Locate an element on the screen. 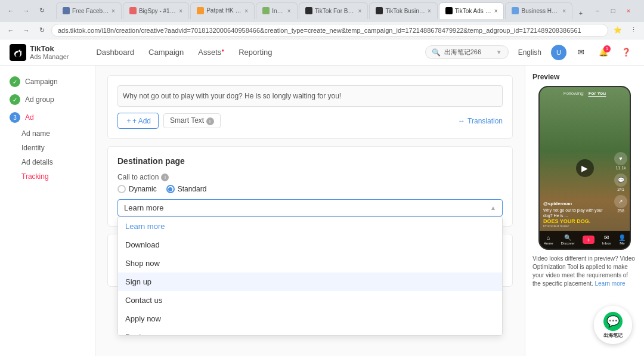 This screenshot has height=356, width=644. refresh-btn: ↻ is located at coordinates (42, 30).